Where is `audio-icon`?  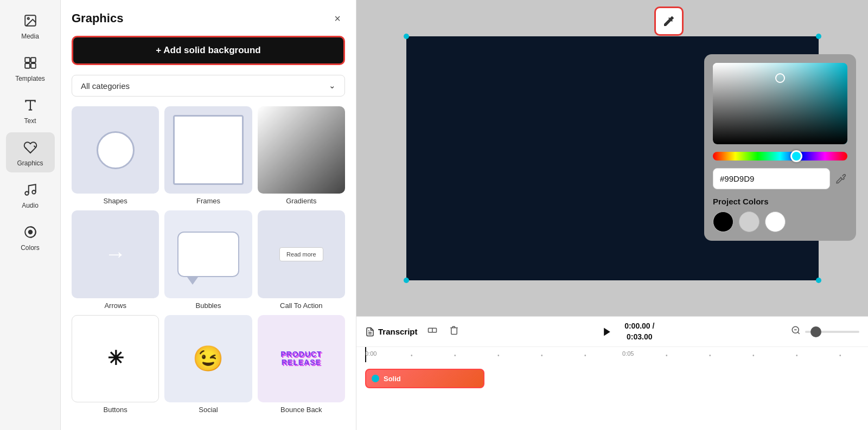 audio-icon is located at coordinates (30, 190).